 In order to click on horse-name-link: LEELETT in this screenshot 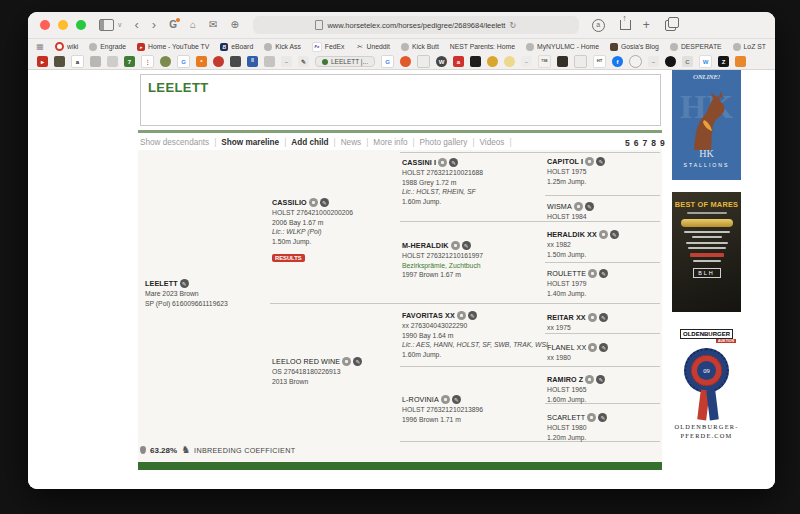, I will do `click(162, 284)`.